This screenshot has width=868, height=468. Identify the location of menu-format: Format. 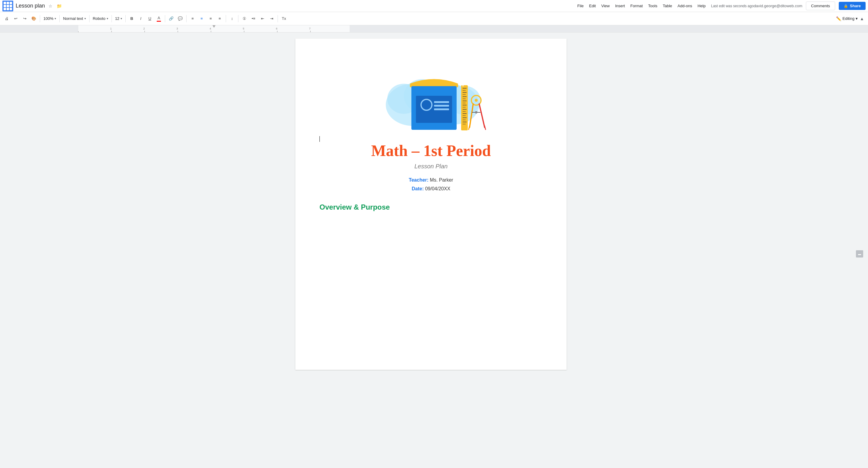
(636, 6).